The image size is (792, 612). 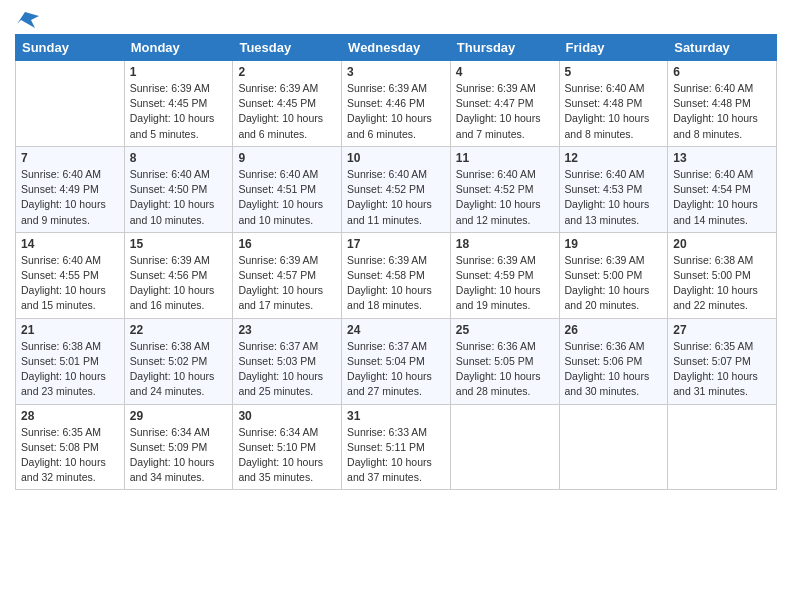 What do you see at coordinates (179, 72) in the screenshot?
I see `day-number: 1` at bounding box center [179, 72].